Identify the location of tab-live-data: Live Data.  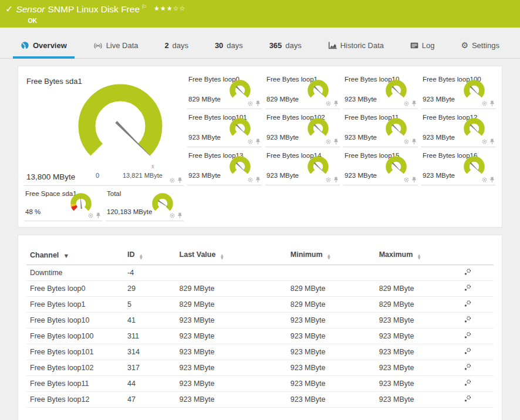
(116, 49).